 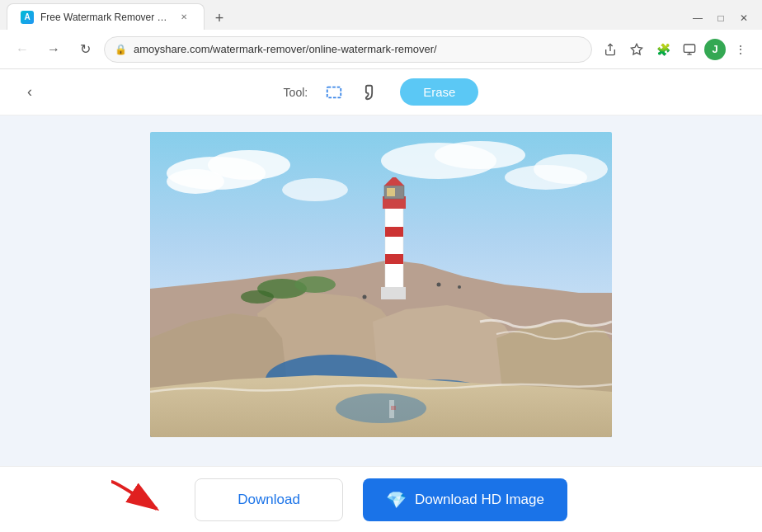 I want to click on browser-chrome: A Free Watermark Remover Onli... ✕ + — □…, so click(x=381, y=35).